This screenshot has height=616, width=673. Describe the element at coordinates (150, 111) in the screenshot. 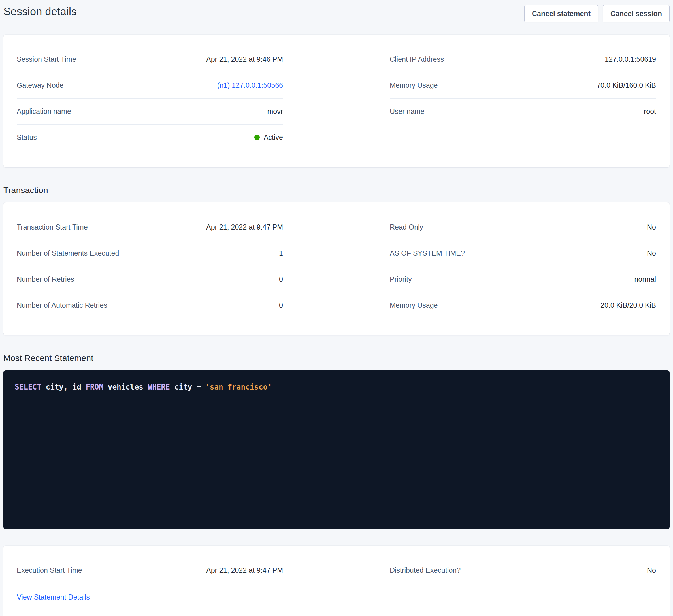

I see `application-name-row: Application name movr` at that location.